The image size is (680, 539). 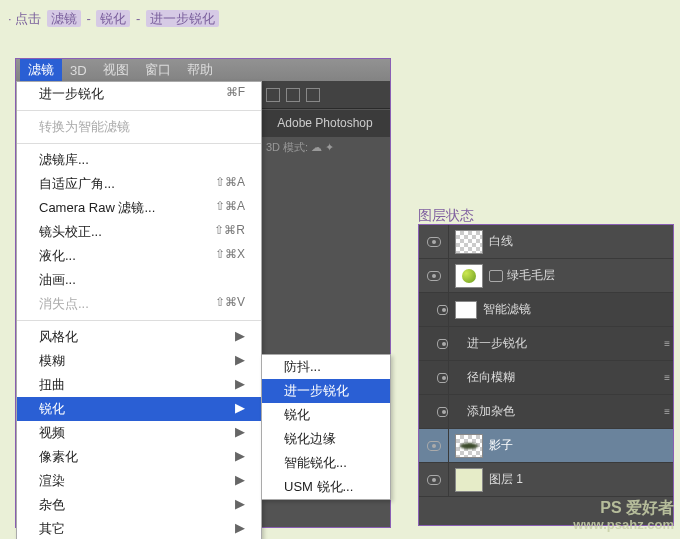 I want to click on menu-item-liquify: 液化...⇧⌘X, so click(x=139, y=256).